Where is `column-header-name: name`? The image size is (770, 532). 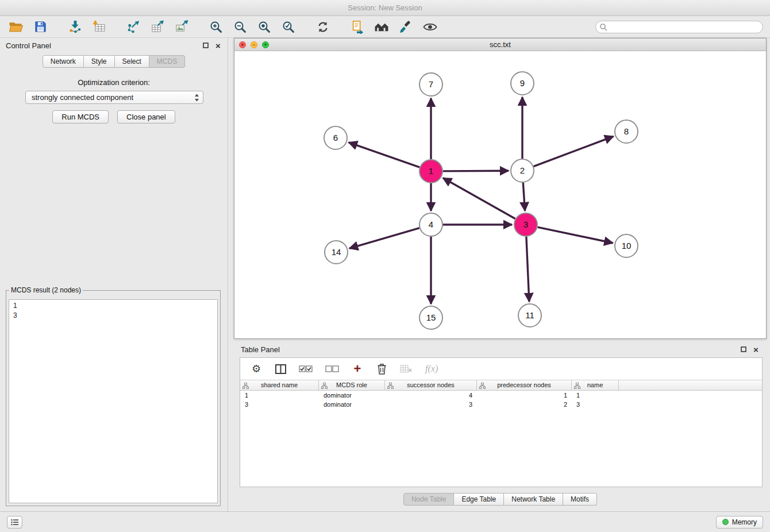 column-header-name: name is located at coordinates (595, 385).